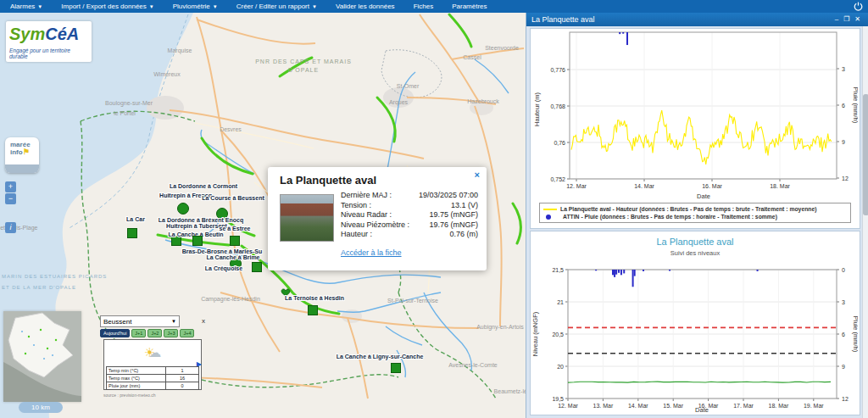 The image size is (868, 418). I want to click on station-sheet-link: Accéder à la fiche, so click(371, 253).